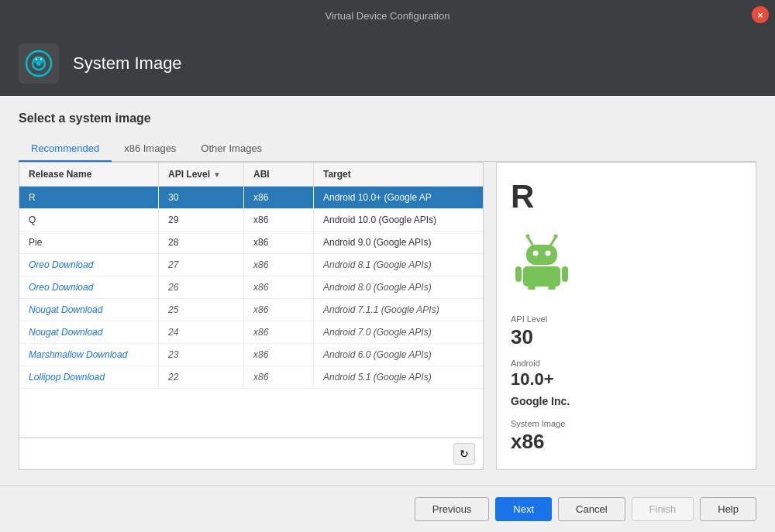 This screenshot has width=775, height=532. I want to click on api-level-label: API Level, so click(626, 319).